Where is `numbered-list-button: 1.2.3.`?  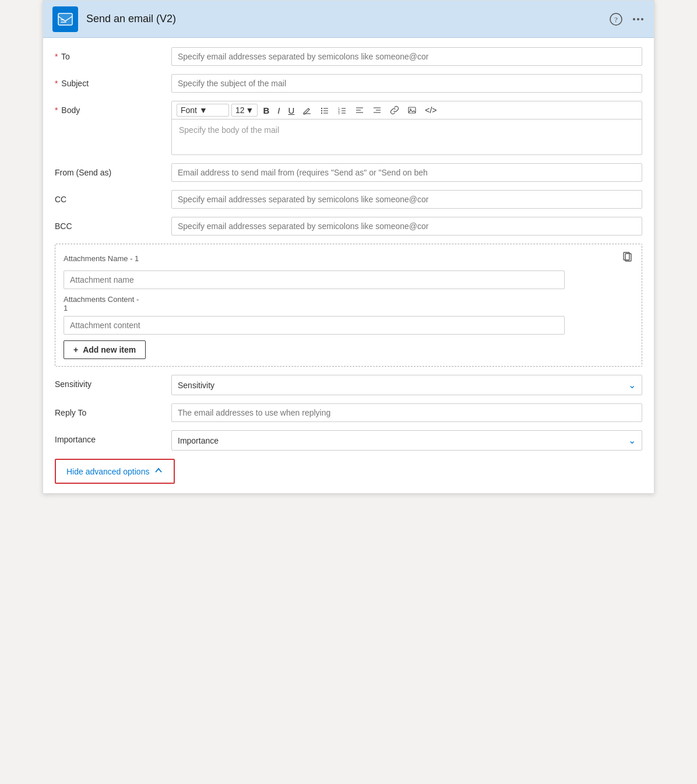 numbered-list-button: 1.2.3. is located at coordinates (342, 110).